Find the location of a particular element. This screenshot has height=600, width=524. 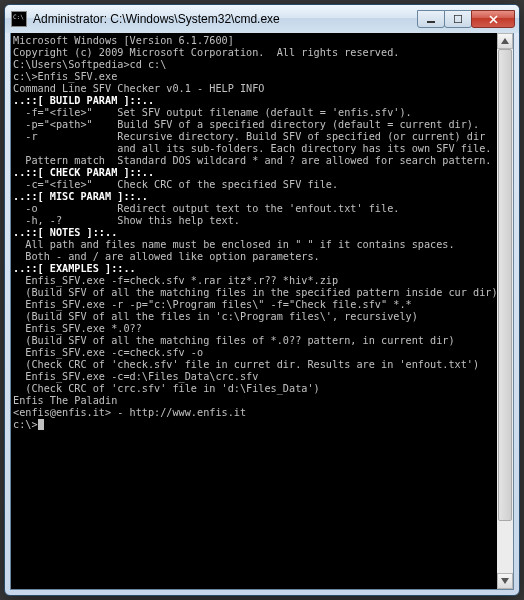

console-line: ..::[ MISC PARAM ]::.. is located at coordinates (263, 197).